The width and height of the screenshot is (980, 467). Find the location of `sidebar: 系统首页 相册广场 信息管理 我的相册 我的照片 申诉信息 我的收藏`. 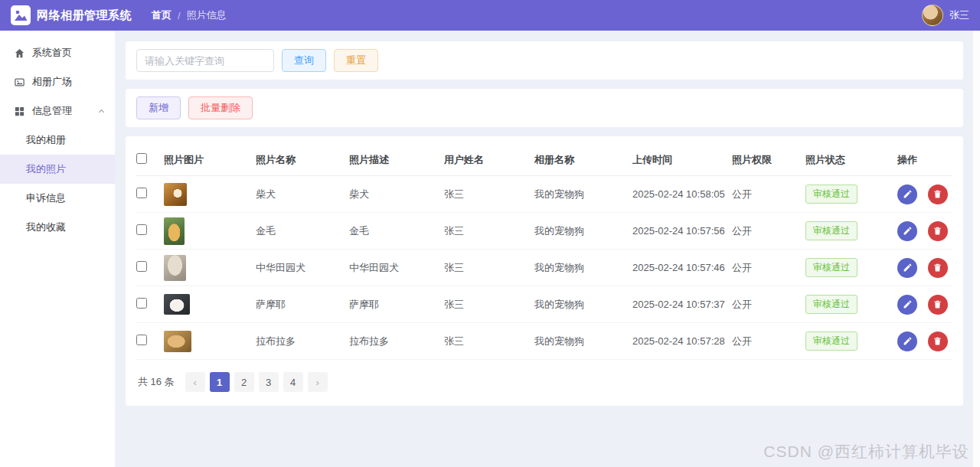

sidebar: 系统首页 相册广场 信息管理 我的相册 我的照片 申诉信息 我的收藏 is located at coordinates (57, 249).